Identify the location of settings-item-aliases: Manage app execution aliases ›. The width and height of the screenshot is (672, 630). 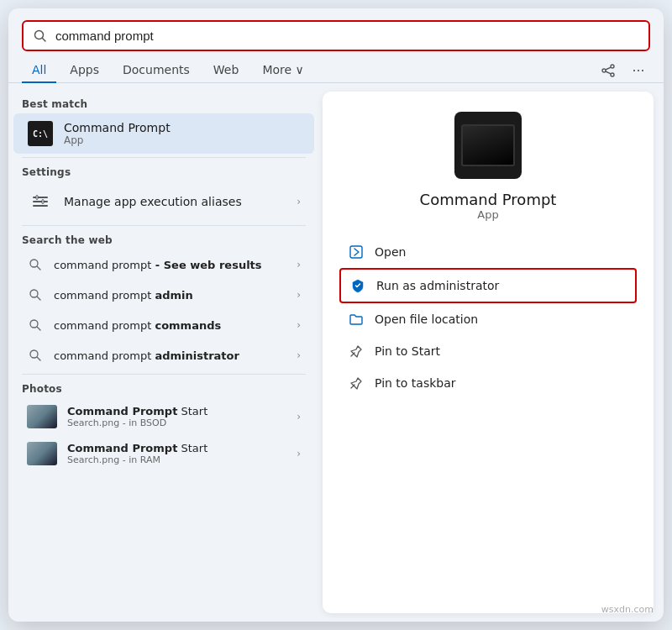
(164, 202).